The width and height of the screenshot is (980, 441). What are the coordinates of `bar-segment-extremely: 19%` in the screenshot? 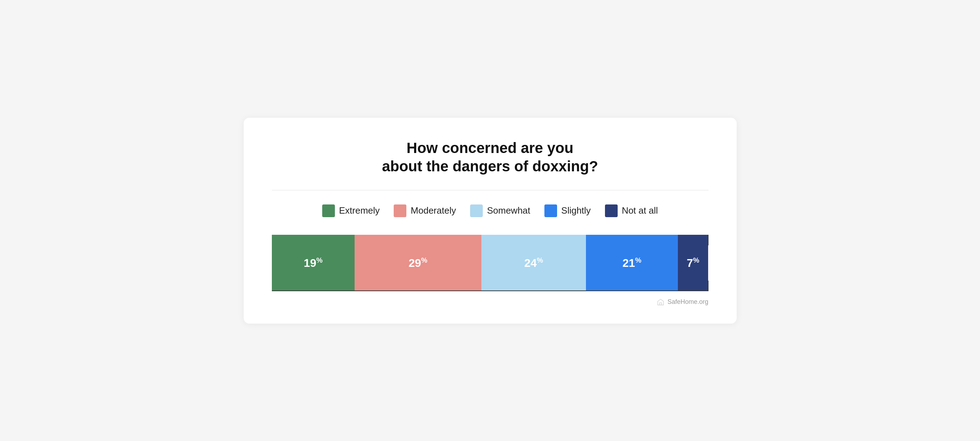 It's located at (313, 263).